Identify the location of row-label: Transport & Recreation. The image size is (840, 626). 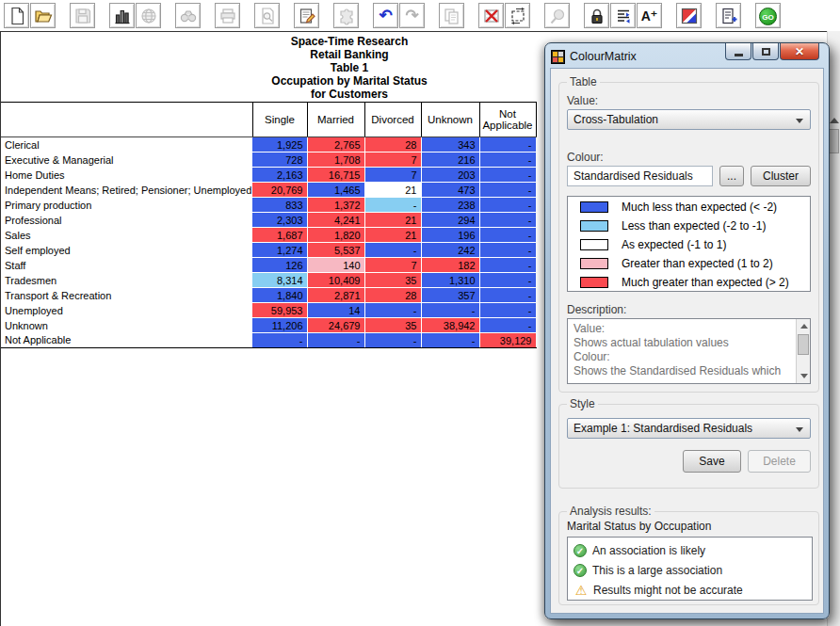
(126, 296).